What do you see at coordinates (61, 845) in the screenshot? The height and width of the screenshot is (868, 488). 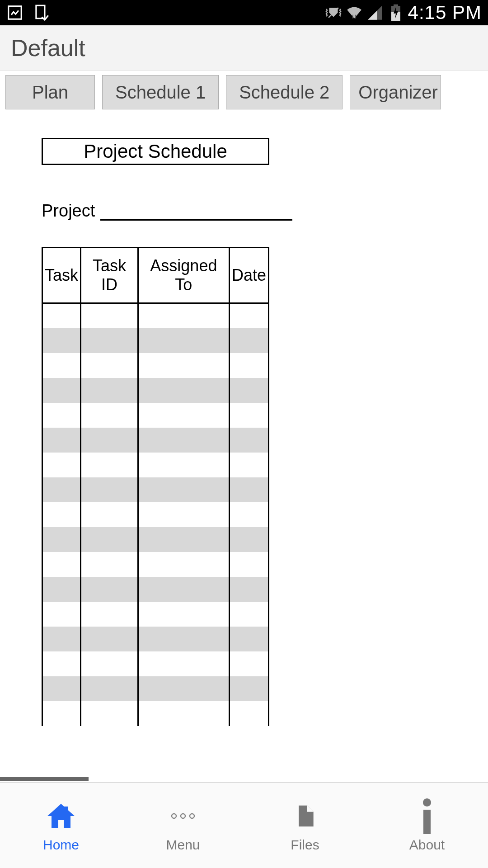 I see `nav-home-label: Home` at bounding box center [61, 845].